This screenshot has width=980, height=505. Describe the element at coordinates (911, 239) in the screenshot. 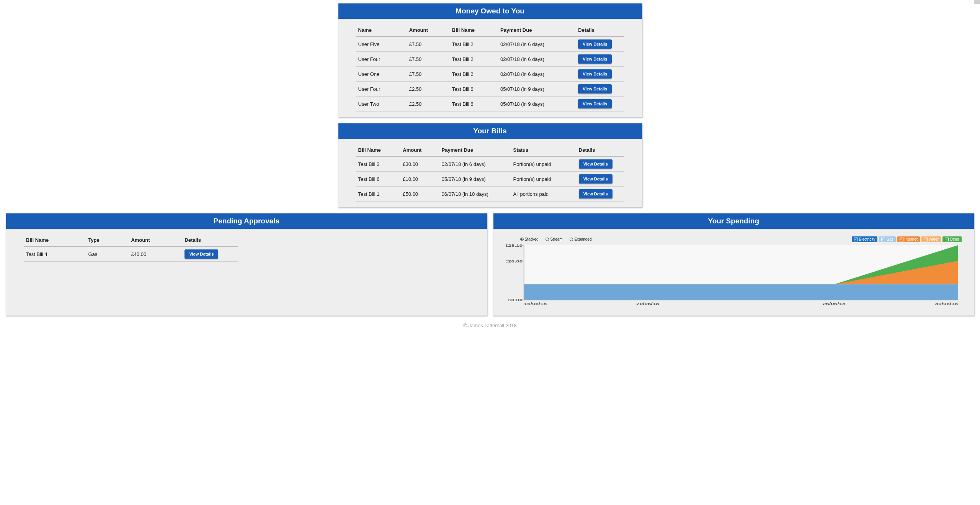

I see `legend-label: Internet` at that location.